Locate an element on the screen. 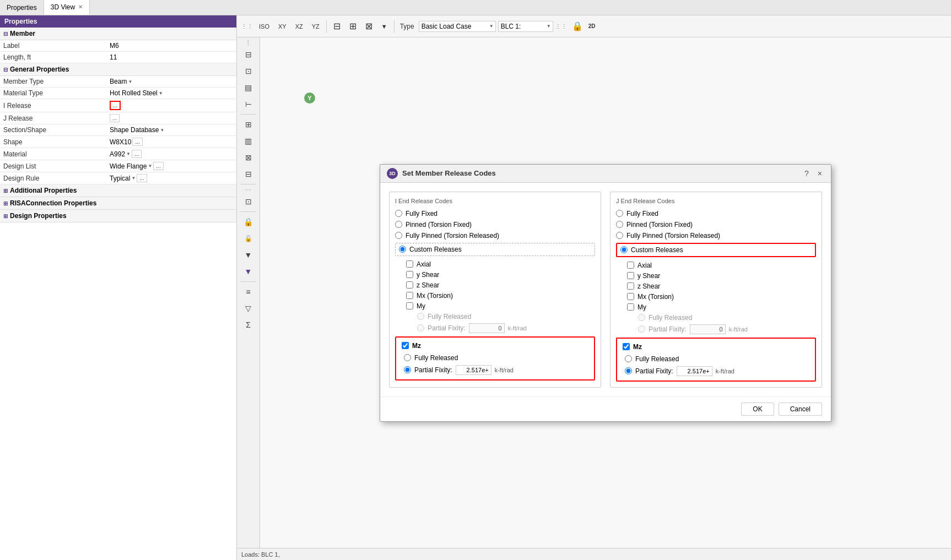 This screenshot has width=951, height=560. i-end-panel-title: I End Release Codes is located at coordinates (495, 201).